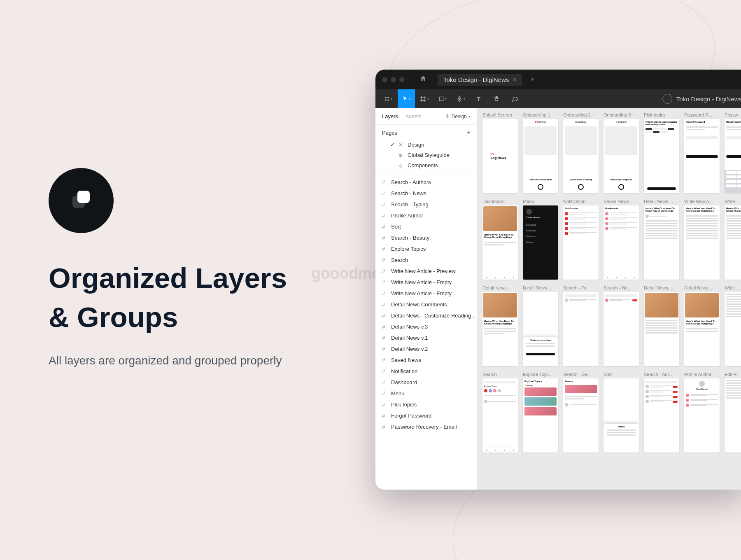 This screenshot has height=560, width=741. What do you see at coordinates (426, 382) in the screenshot?
I see `layer-item: #Dashboard` at bounding box center [426, 382].